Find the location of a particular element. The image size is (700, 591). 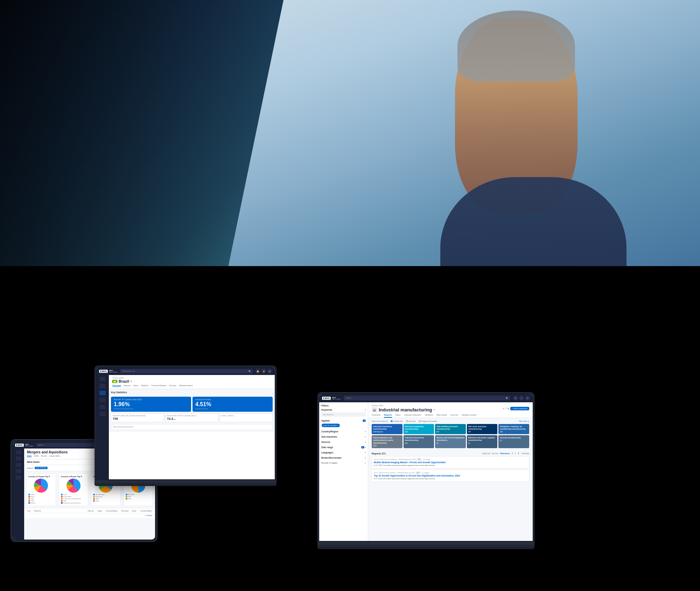

card-label-5: Ventilation / heating / air conditioning… is located at coordinates (514, 428).